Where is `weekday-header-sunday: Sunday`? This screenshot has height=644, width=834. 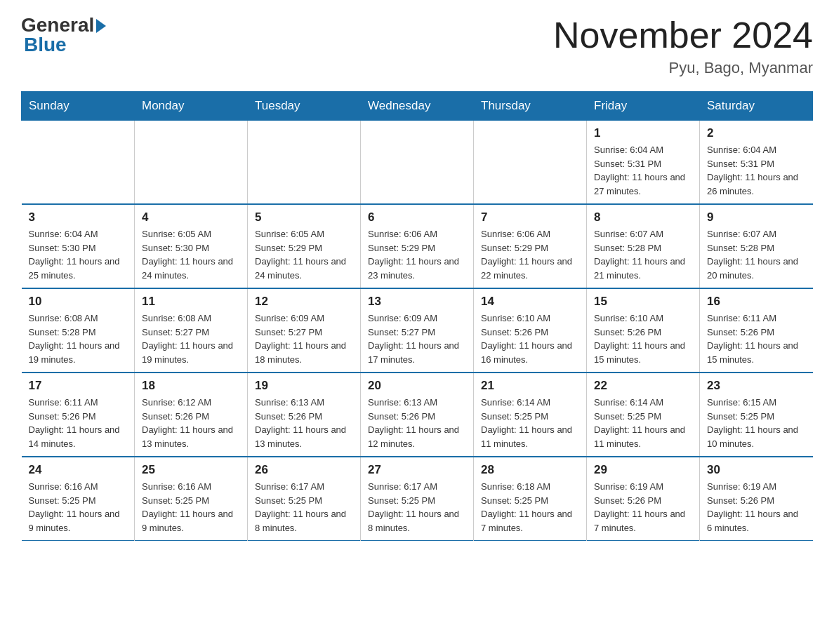
weekday-header-sunday: Sunday is located at coordinates (79, 107).